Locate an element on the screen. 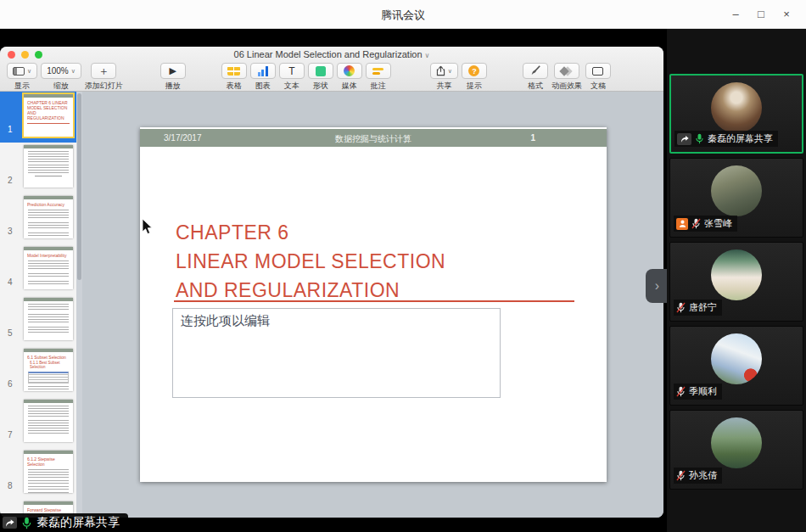 The height and width of the screenshot is (532, 806). participant-label: 唐舒宁 is located at coordinates (697, 307).